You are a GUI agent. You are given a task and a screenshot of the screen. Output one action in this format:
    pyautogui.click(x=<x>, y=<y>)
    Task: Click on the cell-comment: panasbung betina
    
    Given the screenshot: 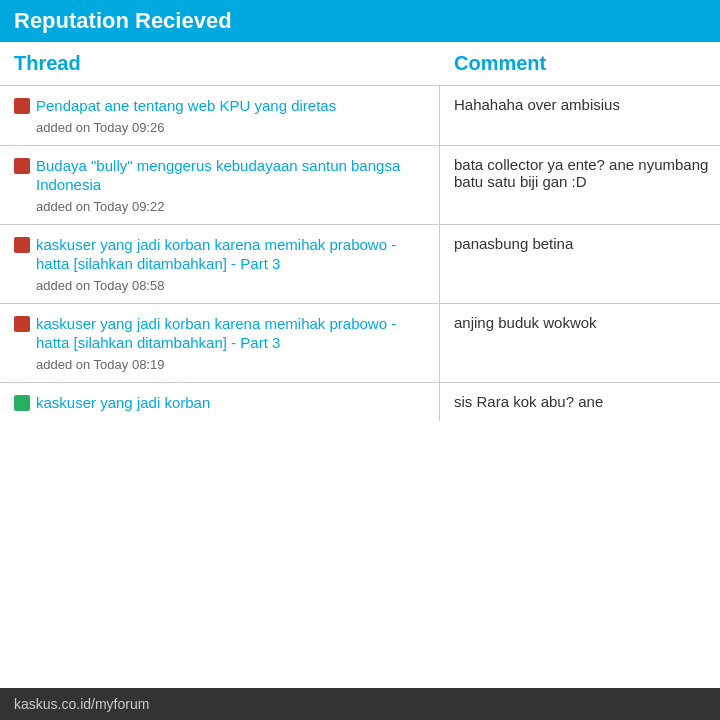 What is the action you would take?
    pyautogui.click(x=580, y=264)
    